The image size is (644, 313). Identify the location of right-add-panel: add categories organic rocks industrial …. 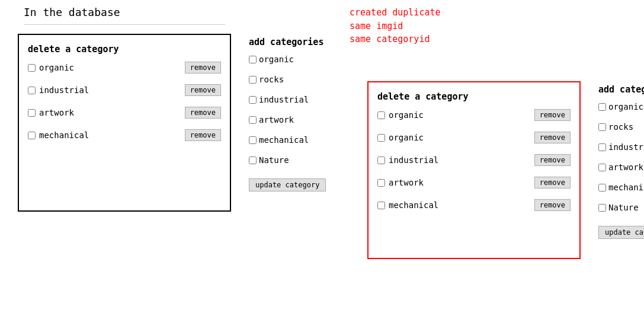
(621, 160).